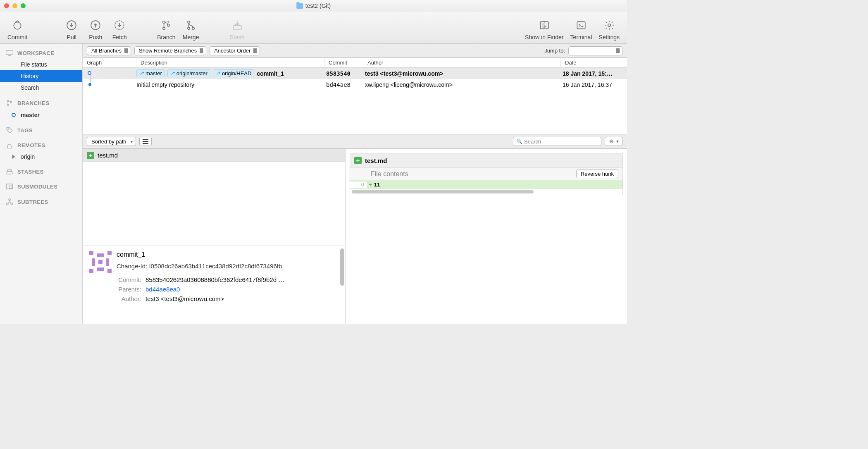  What do you see at coordinates (544, 37) in the screenshot?
I see `show-in-finder-label: Show in Finder` at bounding box center [544, 37].